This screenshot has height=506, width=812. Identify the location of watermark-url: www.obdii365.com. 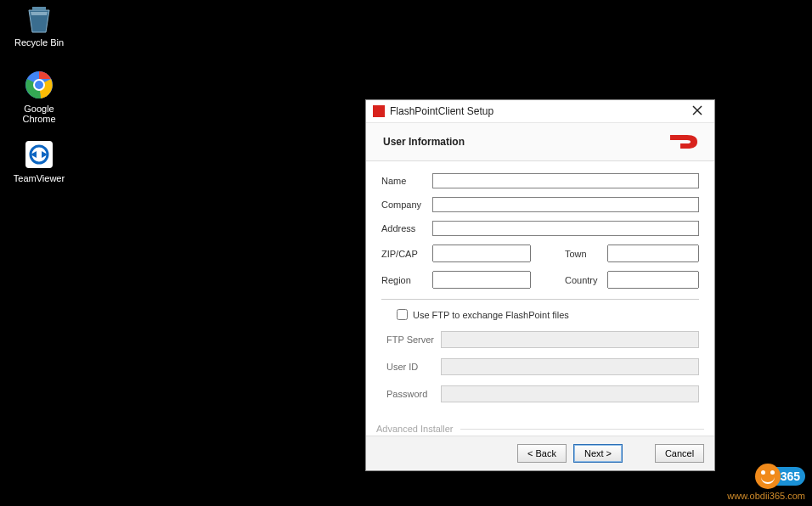
(766, 496).